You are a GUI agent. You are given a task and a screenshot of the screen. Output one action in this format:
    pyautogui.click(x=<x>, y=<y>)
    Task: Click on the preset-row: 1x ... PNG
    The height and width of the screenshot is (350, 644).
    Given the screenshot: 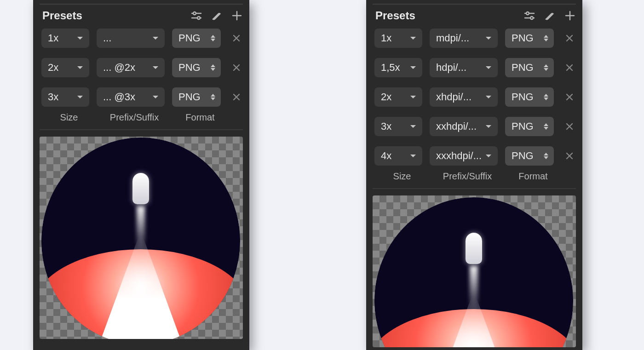 What is the action you would take?
    pyautogui.click(x=142, y=38)
    